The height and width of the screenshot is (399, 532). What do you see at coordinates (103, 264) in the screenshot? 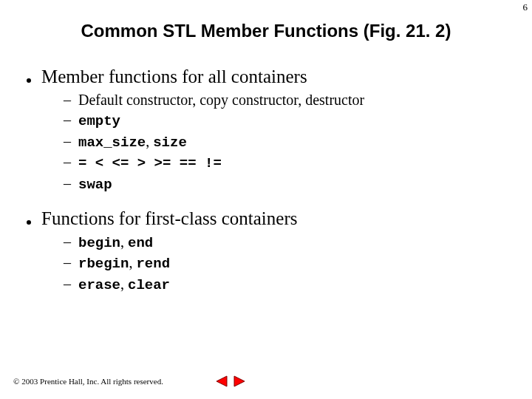
I see `sub-code: rbegin` at bounding box center [103, 264].